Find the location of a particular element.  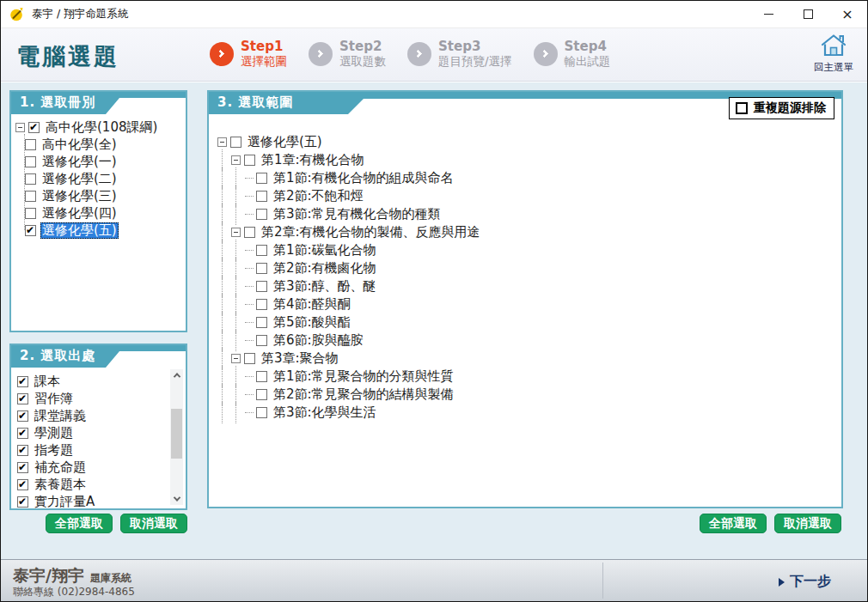

minimize-button is located at coordinates (768, 14).